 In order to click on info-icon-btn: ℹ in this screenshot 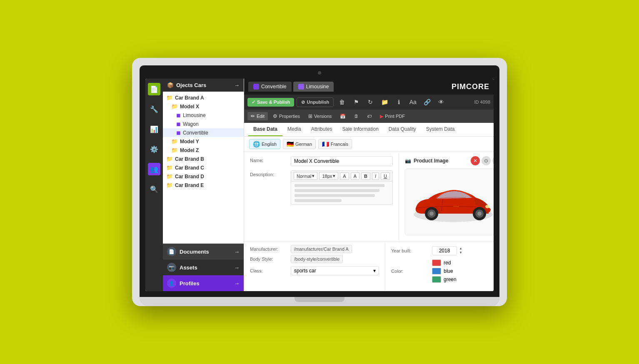, I will do `click(399, 102)`.